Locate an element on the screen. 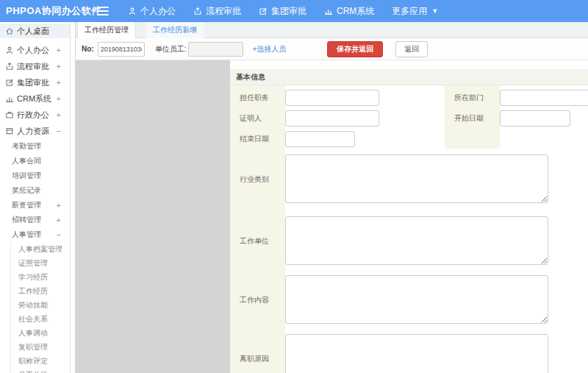 This screenshot has width=588, height=373. sidebar-item-label: 培训管理 is located at coordinates (26, 176).